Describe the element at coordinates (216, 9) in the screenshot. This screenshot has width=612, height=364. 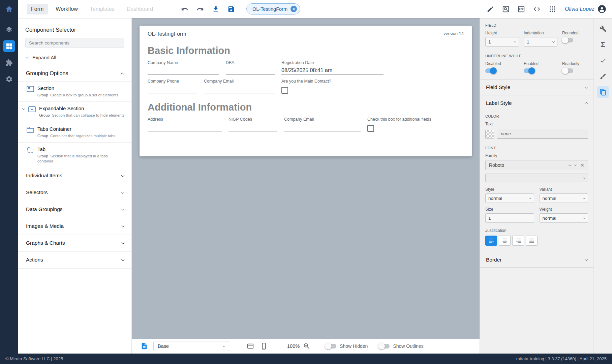
I see `download-button` at that location.